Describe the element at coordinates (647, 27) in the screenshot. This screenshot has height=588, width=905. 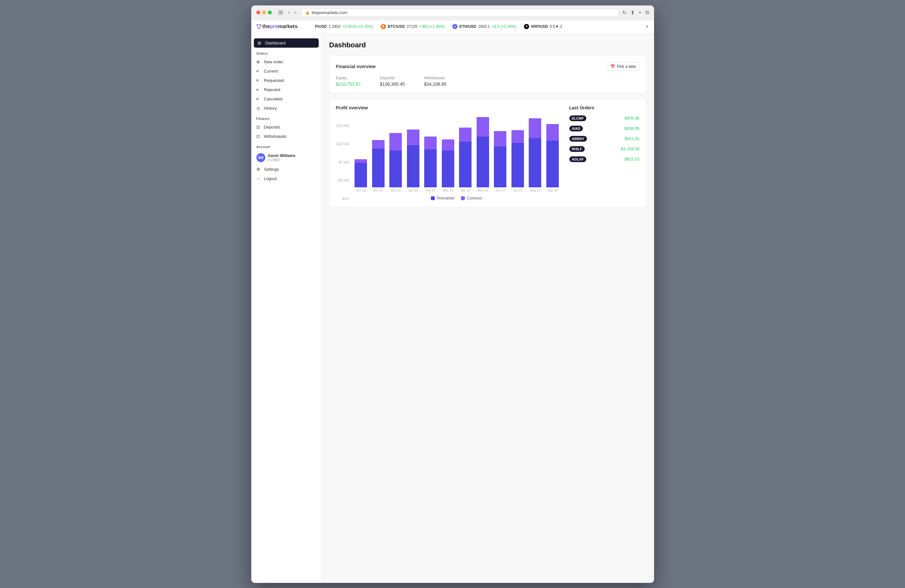
I see `theme-toggle-icon: ☀` at that location.